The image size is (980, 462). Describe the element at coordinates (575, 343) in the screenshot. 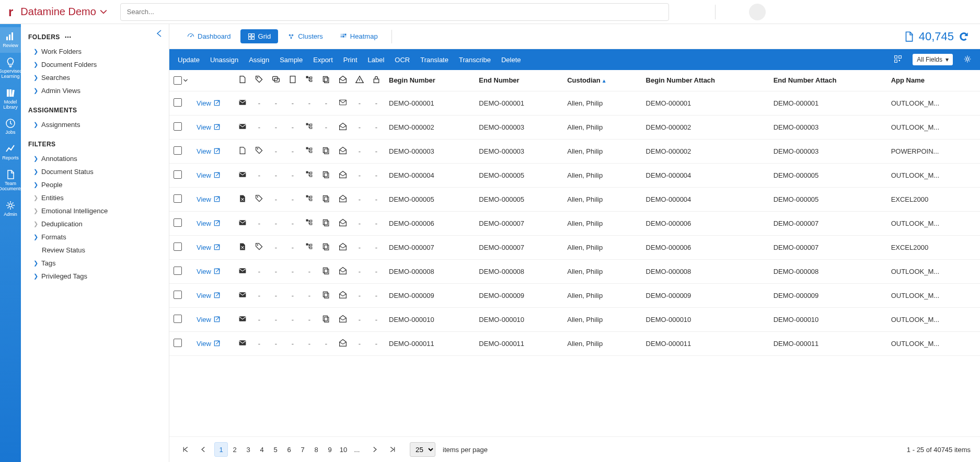

I see `table-row: View - - - - - - - DEMO-000011 DEMO-0000…` at that location.